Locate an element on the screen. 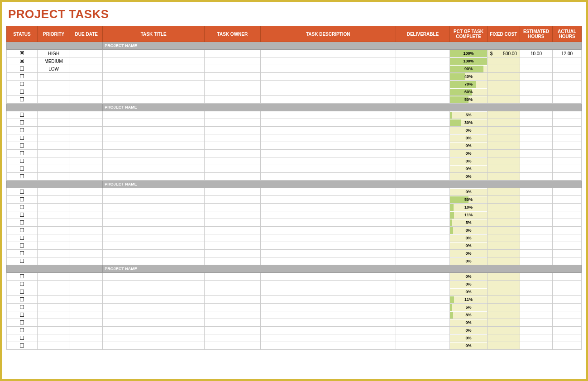 The width and height of the screenshot is (588, 381). cell-pct: 30% is located at coordinates (468, 123).